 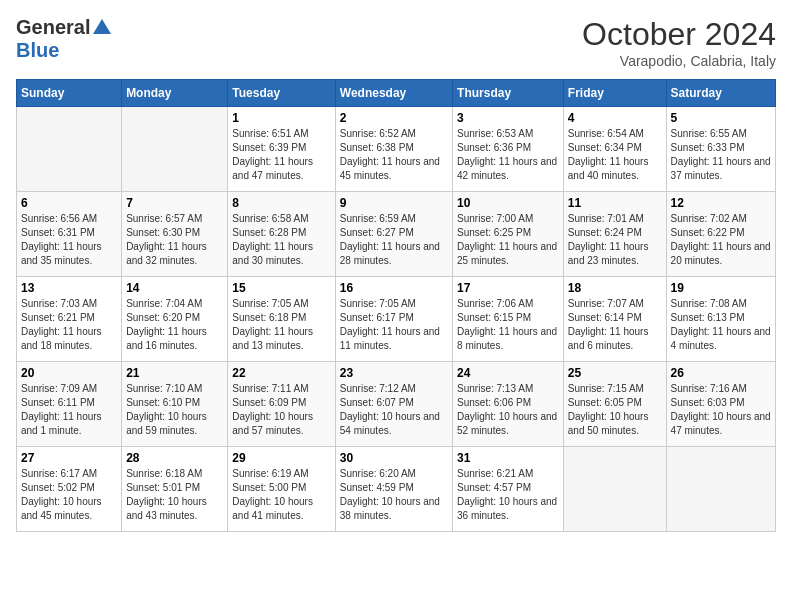 I want to click on day-info: Sunrise: 7:00 AM Sunset: 6:25 PM Dayligh…, so click(x=508, y=240).